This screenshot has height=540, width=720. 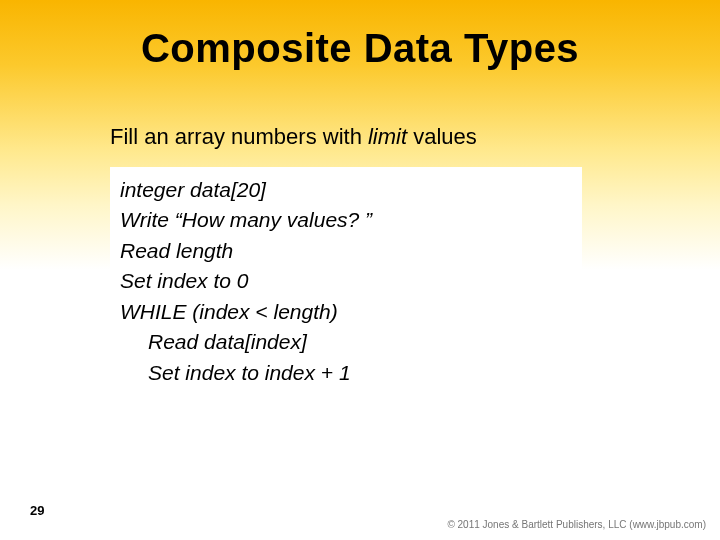 I want to click on slide-subtitle: Fill an array numbers with limit values, so click(x=294, y=137).